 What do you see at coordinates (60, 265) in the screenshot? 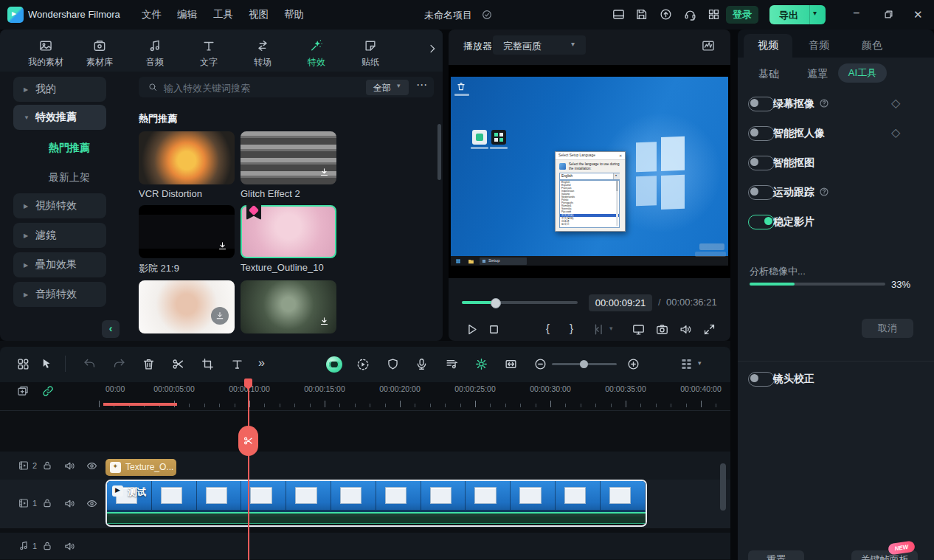
I see `sidebar-item-overlays: ▶ 疊加效果` at bounding box center [60, 265].